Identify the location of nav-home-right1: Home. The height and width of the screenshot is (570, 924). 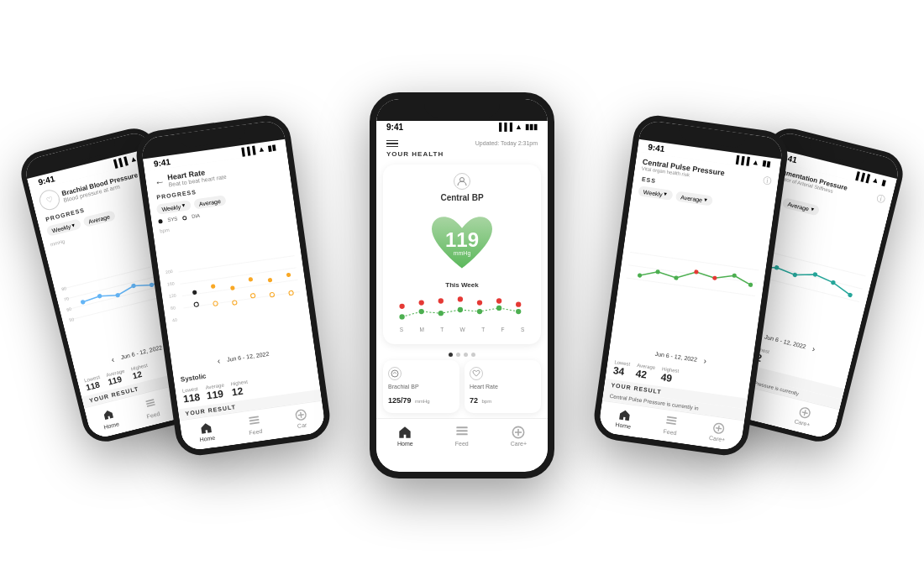
(624, 418).